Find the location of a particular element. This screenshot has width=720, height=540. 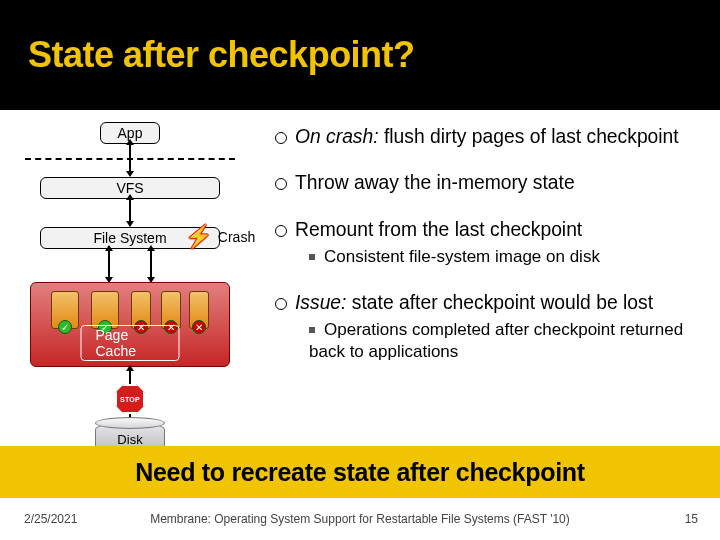

crash-indicator: ⚡ Crash is located at coordinates (220, 237).